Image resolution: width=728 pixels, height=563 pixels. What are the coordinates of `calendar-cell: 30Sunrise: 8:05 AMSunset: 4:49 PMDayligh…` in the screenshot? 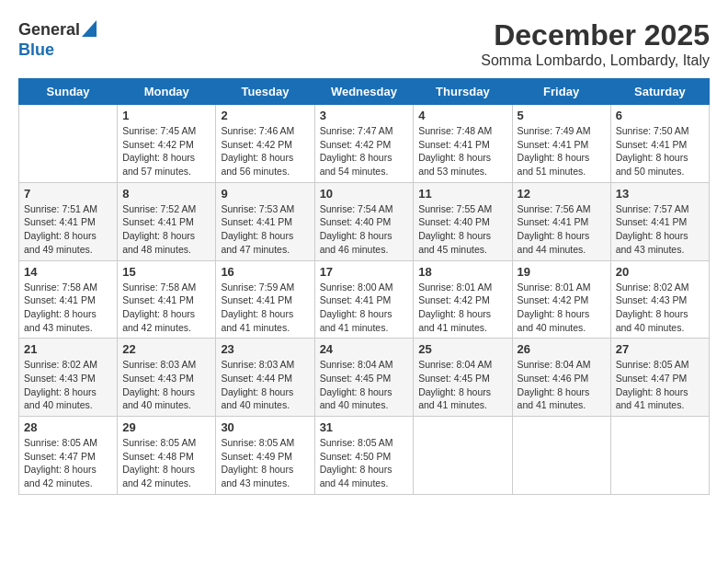 It's located at (265, 456).